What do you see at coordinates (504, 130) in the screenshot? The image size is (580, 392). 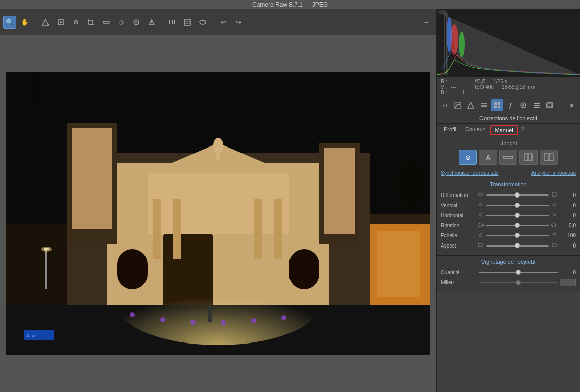 I see `manuel-tab: Manuel` at bounding box center [504, 130].